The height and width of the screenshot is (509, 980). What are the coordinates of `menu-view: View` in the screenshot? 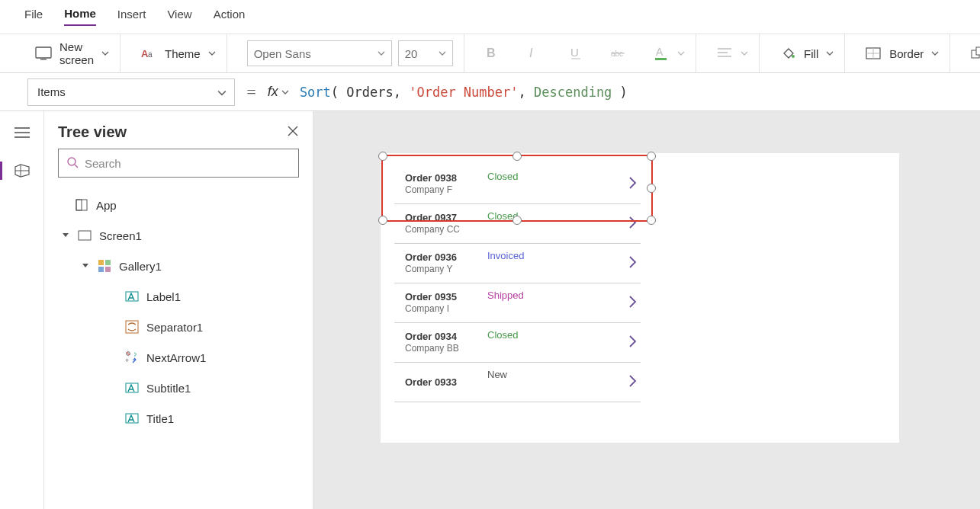 It's located at (179, 17).